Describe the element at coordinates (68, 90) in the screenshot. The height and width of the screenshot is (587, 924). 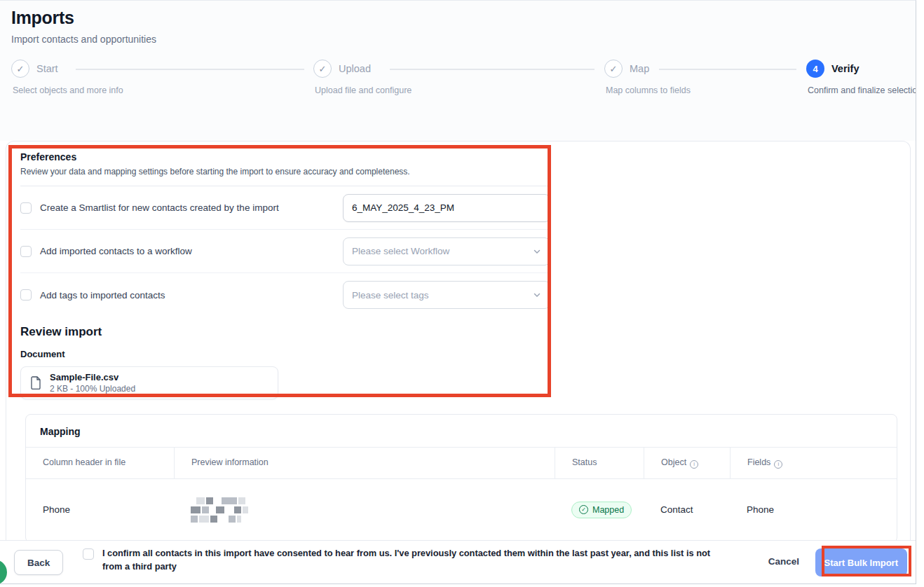
I see `step-sublabel: Select objects and more info` at that location.